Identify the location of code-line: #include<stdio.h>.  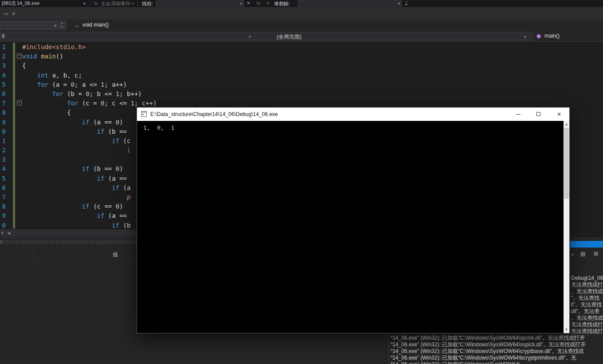
(90, 47).